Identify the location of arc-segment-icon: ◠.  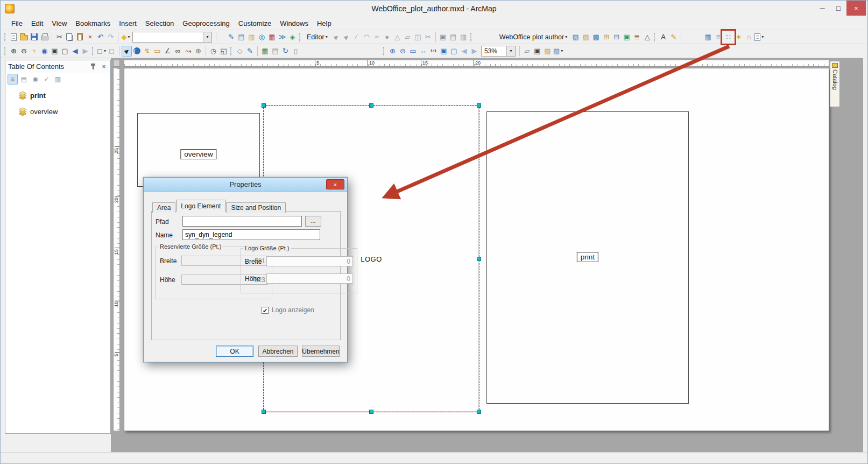
(367, 37).